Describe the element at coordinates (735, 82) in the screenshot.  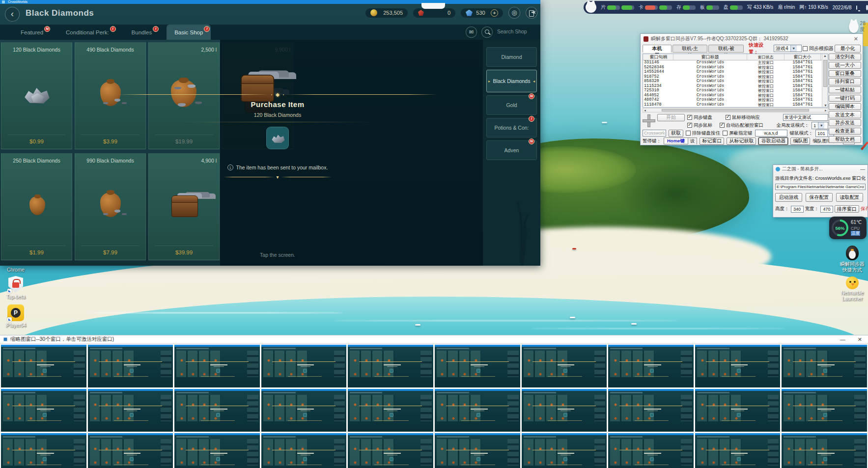
I see `table-row: 858320 CrossWorlds 被控窗口 1584*761` at that location.